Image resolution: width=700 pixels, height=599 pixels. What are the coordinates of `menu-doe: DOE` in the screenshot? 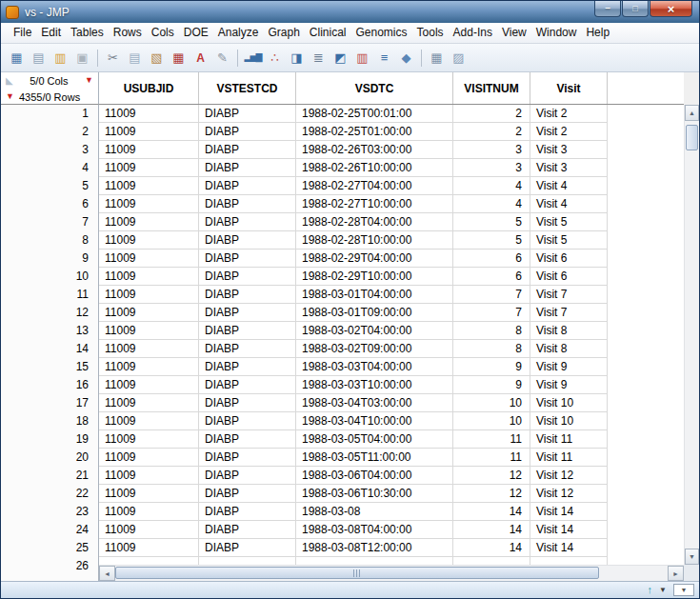 It's located at (196, 32).